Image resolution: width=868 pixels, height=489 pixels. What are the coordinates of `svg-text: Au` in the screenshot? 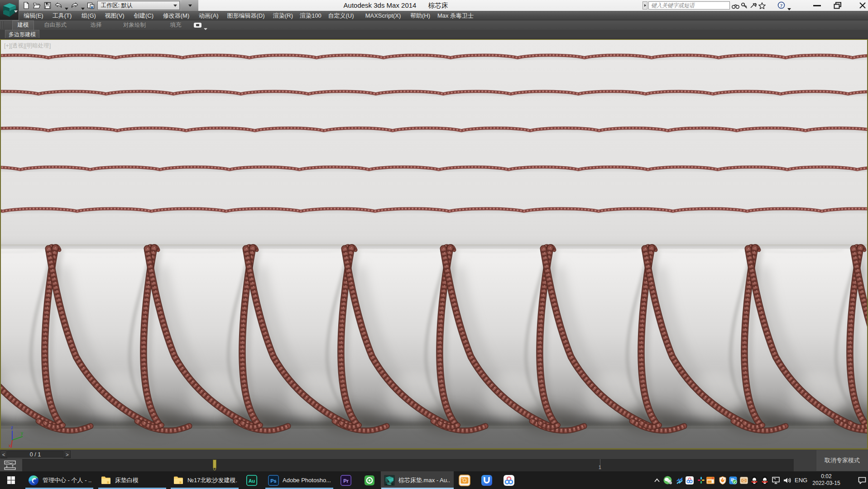 It's located at (252, 480).